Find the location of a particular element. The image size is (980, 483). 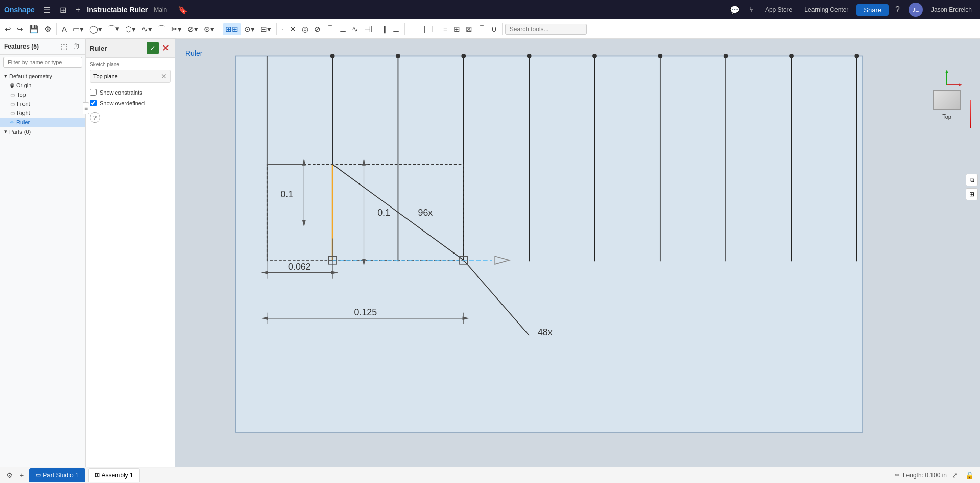

show-overdefined-row: Show overdefined is located at coordinates (130, 103).